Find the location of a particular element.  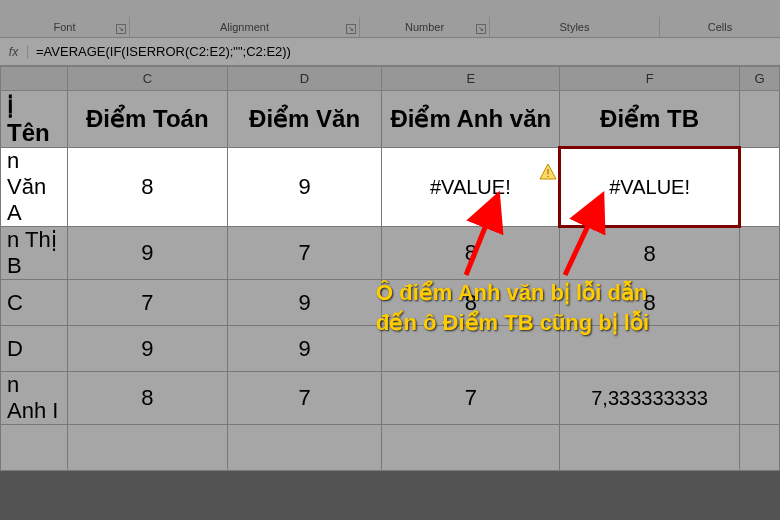

annotation-line: Ô điểm Anh văn bị lỗi dẫn is located at coordinates (571, 293).